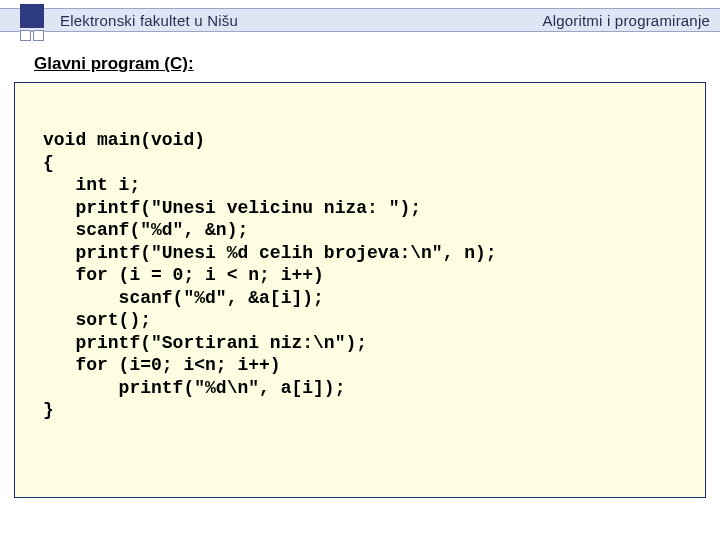 This screenshot has width=720, height=540. I want to click on slide-header: Elektronski fakultet u Nišu Algoritmi i …, so click(360, 20).